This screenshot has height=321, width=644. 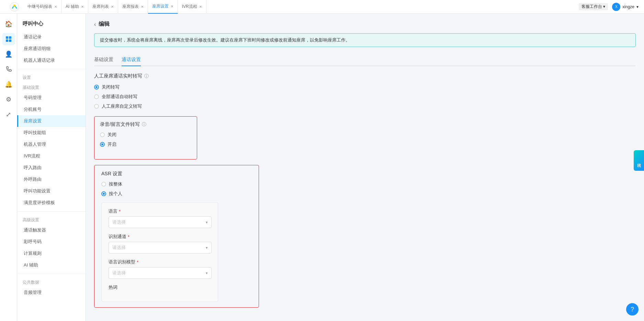 What do you see at coordinates (160, 269) in the screenshot?
I see `model-field: 语言识别模型 * 请选择 ▾` at bounding box center [160, 269].